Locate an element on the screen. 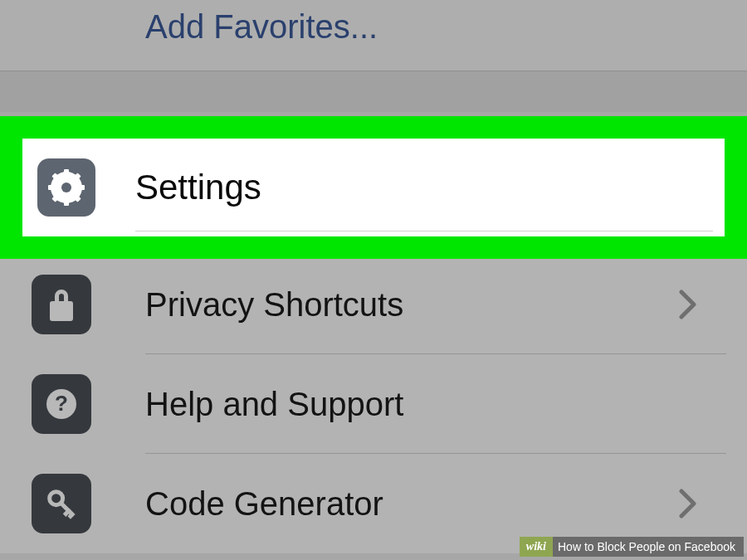 This screenshot has height=560, width=747. menu-item-label: Help and Support is located at coordinates (447, 405).